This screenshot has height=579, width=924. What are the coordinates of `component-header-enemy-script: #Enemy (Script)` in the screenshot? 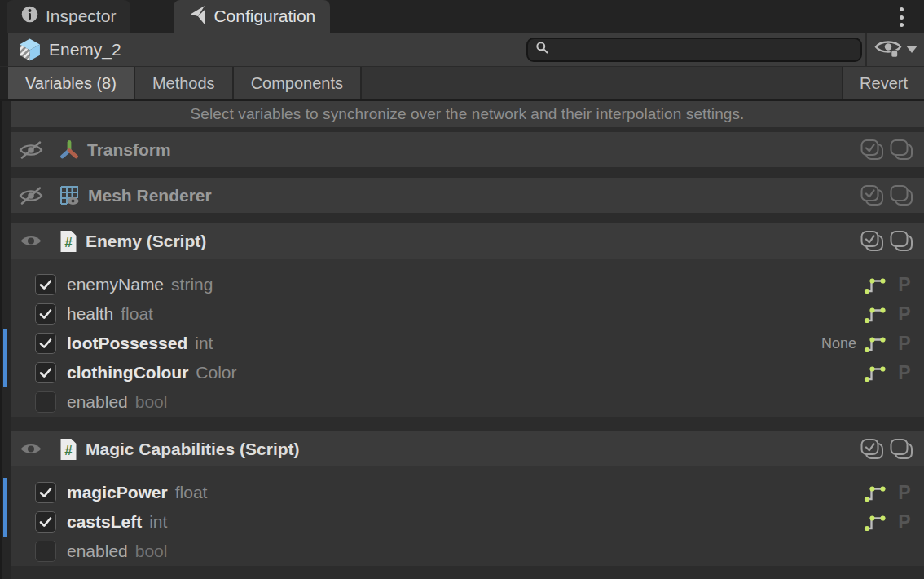 It's located at (468, 241).